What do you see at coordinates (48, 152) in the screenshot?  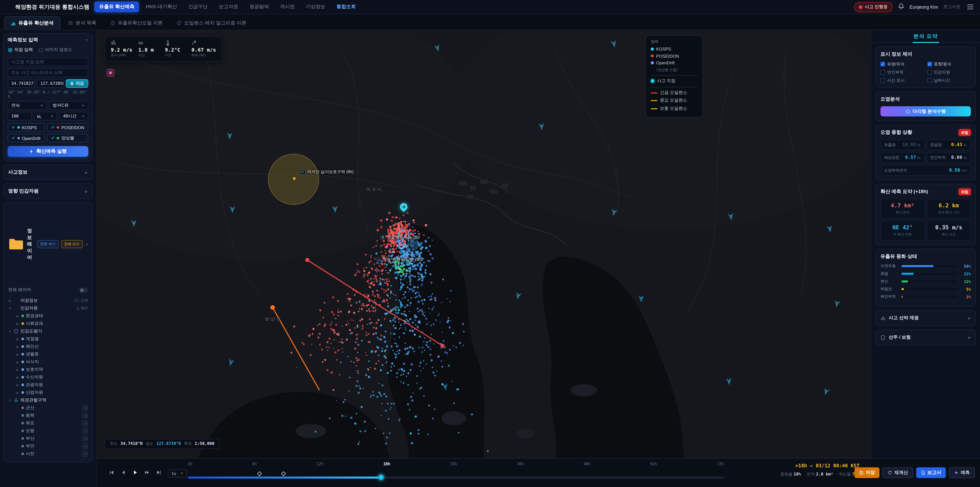 I see `run-prediction-button: 확산예측 실행` at bounding box center [48, 152].